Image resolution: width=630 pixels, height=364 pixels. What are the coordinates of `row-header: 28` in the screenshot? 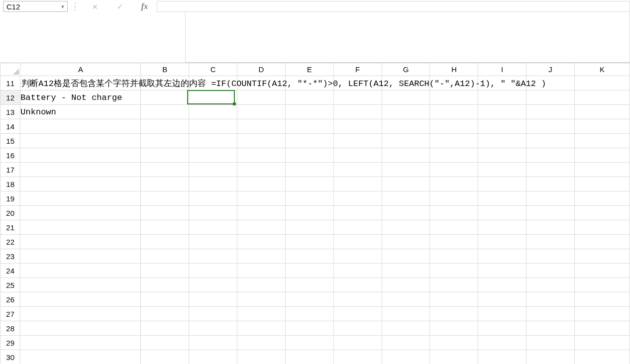 It's located at (10, 328).